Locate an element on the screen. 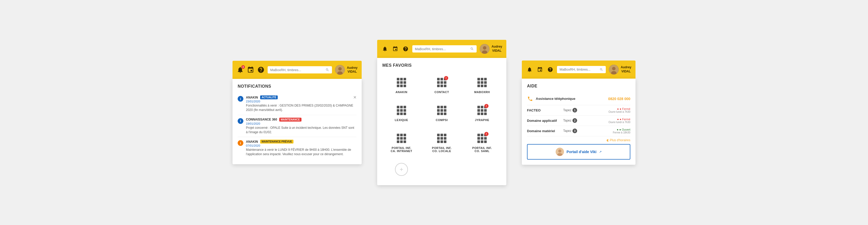 The height and width of the screenshot is (225, 868). notif-content: ANAKIN ACTUALITÉ 23/01/2020 Fonctionnali… is located at coordinates (301, 104).